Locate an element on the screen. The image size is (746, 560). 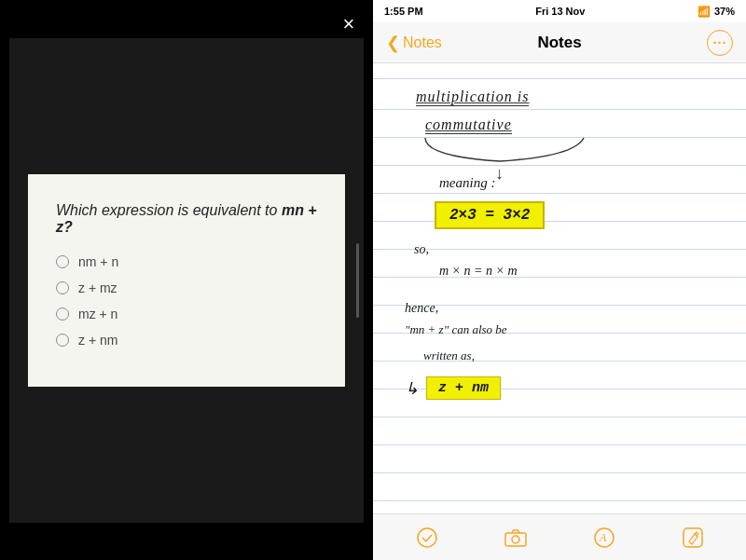
equation-line-2: m × n = n × m is located at coordinates (478, 271).